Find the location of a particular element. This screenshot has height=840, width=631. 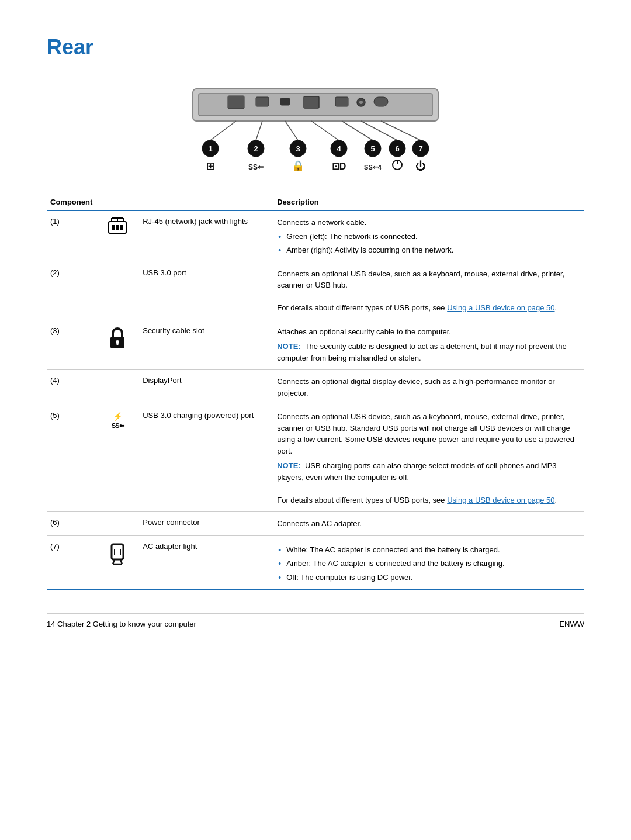

table-row: (4) DisplayPort Connects an optional dig… is located at coordinates (316, 388).